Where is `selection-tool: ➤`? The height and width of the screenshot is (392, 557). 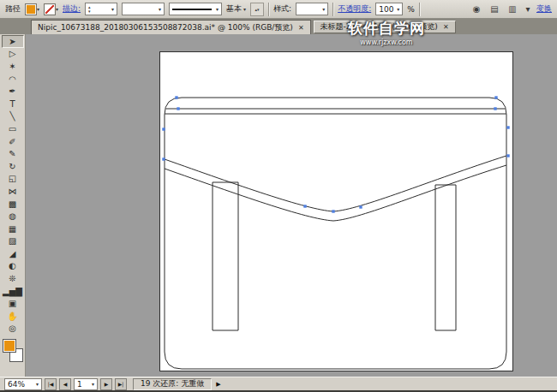 selection-tool: ➤ is located at coordinates (13, 41).